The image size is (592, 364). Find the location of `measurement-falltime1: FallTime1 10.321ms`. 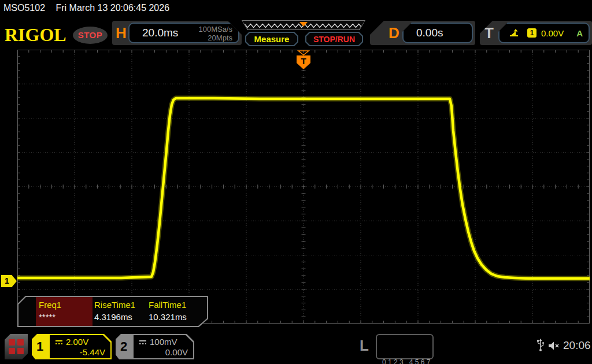

measurement-falltime1: FallTime1 10.321ms is located at coordinates (168, 311).